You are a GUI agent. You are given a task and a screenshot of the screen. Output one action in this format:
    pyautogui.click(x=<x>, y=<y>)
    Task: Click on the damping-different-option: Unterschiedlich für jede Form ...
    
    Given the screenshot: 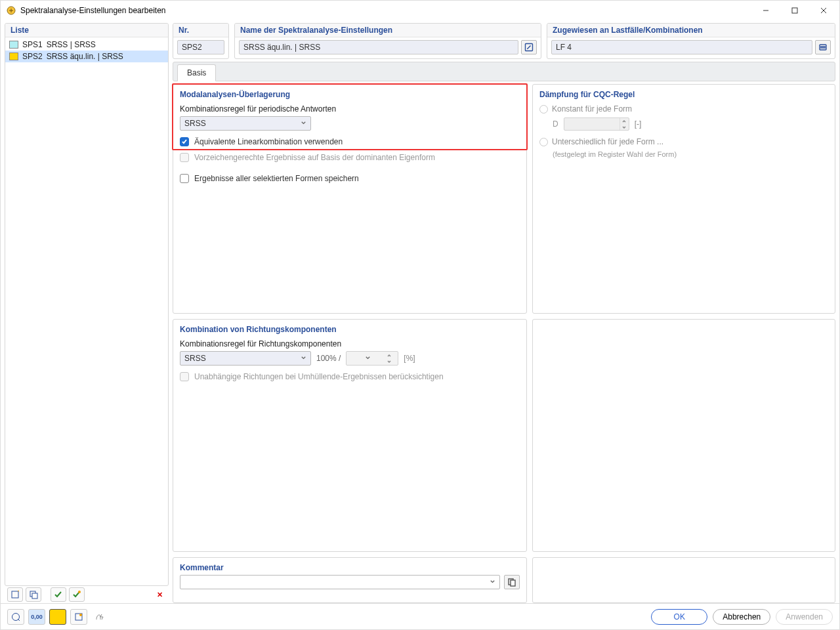 What is the action you would take?
    pyautogui.click(x=684, y=142)
    